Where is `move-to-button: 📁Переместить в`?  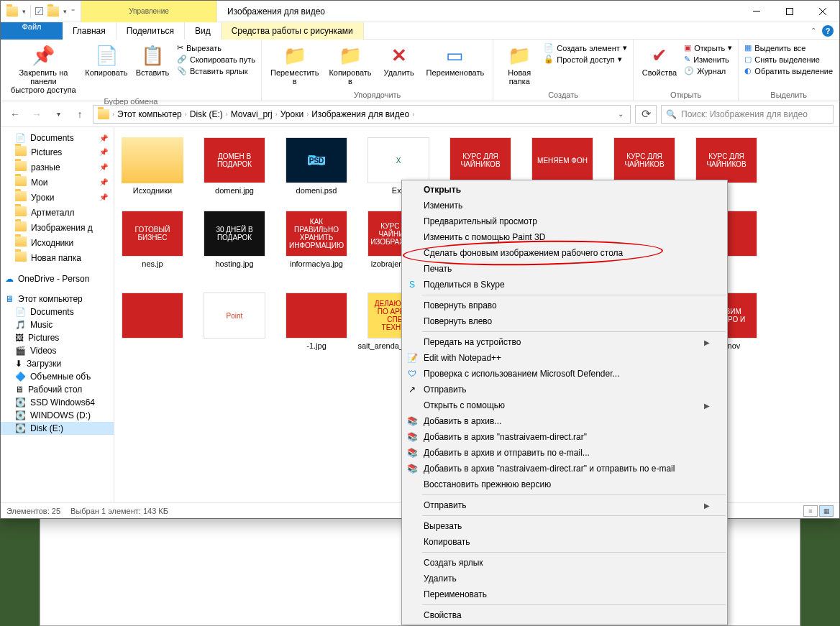 move-to-button: 📁Переместить в is located at coordinates (295, 65).